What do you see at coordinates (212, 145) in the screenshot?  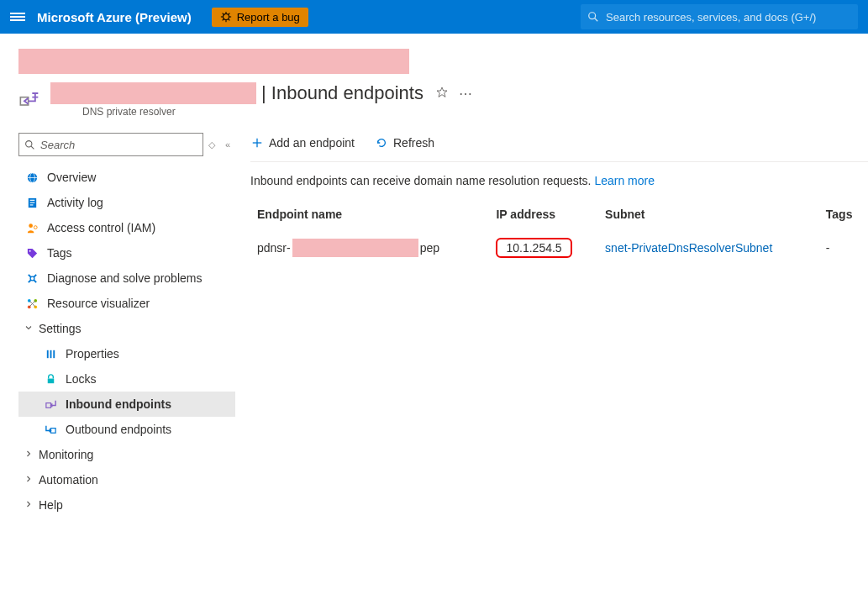 I see `expand-toggle: ◇` at bounding box center [212, 145].